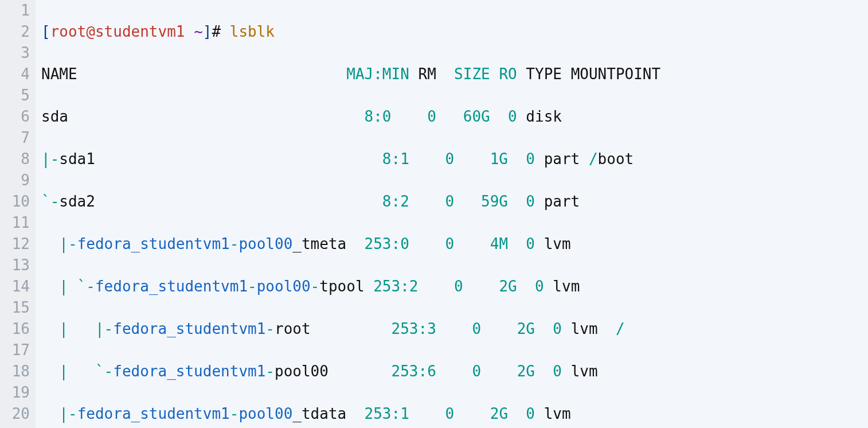 This screenshot has width=868, height=428. What do you see at coordinates (15, 159) in the screenshot?
I see `line-number: 8` at bounding box center [15, 159].